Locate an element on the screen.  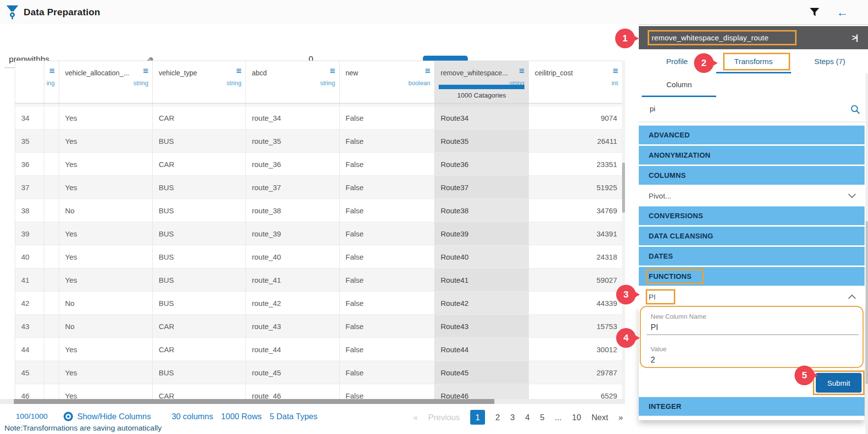
cell-ceilitrip_cost: 51925 is located at coordinates (576, 187).